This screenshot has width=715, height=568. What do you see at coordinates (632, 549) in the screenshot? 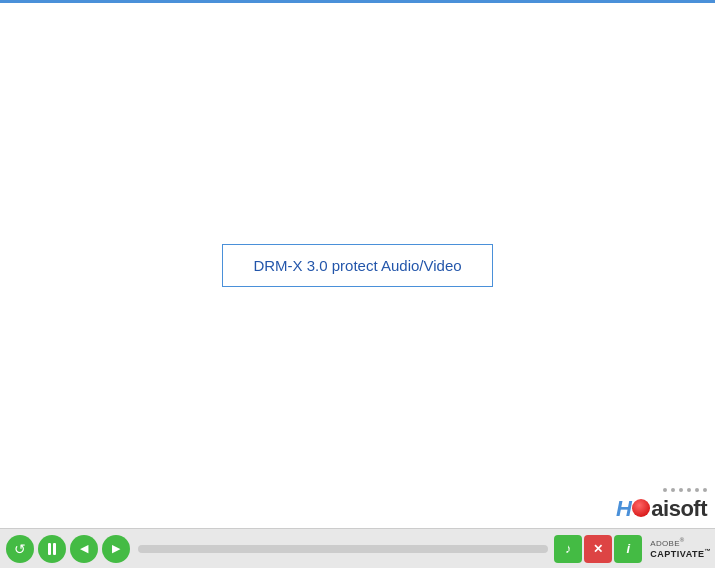
I see `toolbar-right-controls: ♪ ✕ i ADOBE® CAPTIVATE™` at bounding box center [632, 549].